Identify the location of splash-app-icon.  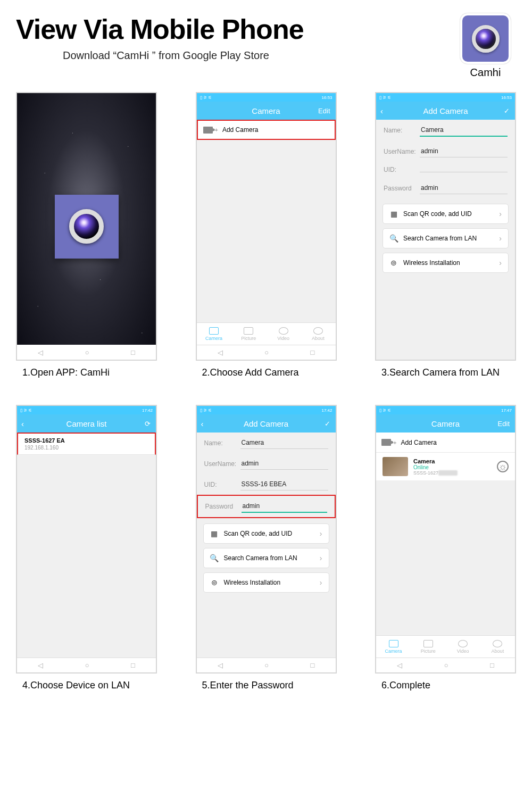
(87, 227).